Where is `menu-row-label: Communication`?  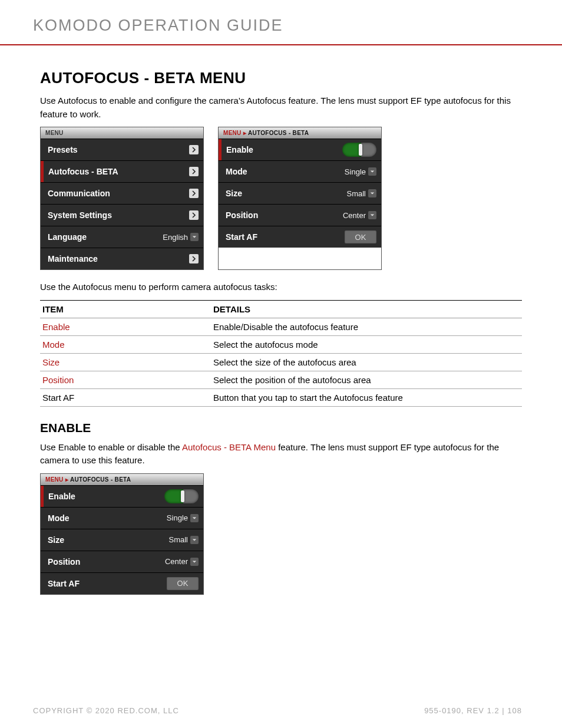 menu-row-label: Communication is located at coordinates (79, 193).